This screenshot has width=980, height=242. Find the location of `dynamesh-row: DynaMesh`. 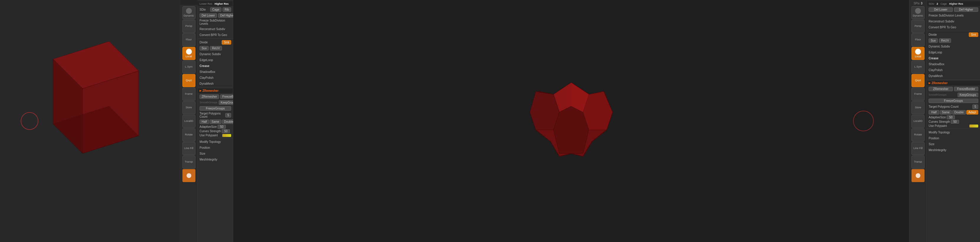

dynamesh-row: DynaMesh is located at coordinates (215, 84).